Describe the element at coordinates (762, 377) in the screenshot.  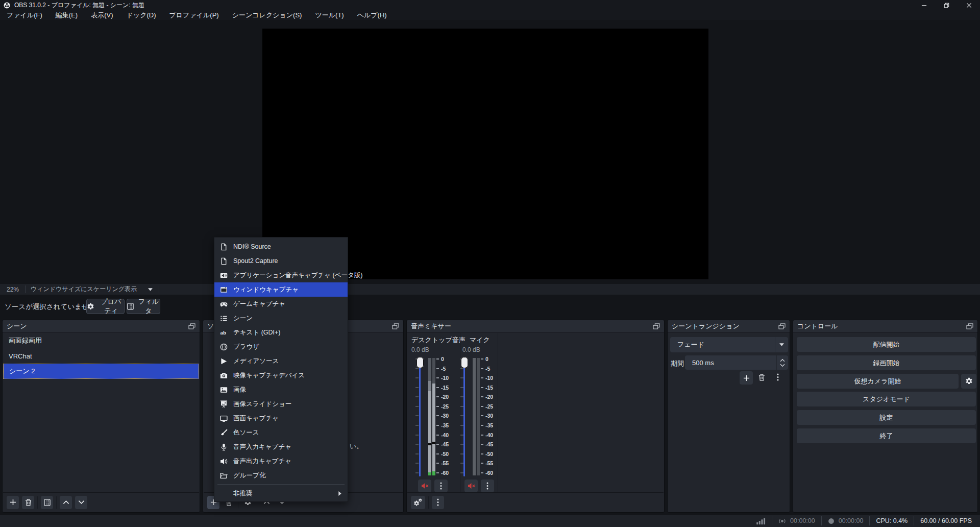
I see `remove-transition-button` at that location.